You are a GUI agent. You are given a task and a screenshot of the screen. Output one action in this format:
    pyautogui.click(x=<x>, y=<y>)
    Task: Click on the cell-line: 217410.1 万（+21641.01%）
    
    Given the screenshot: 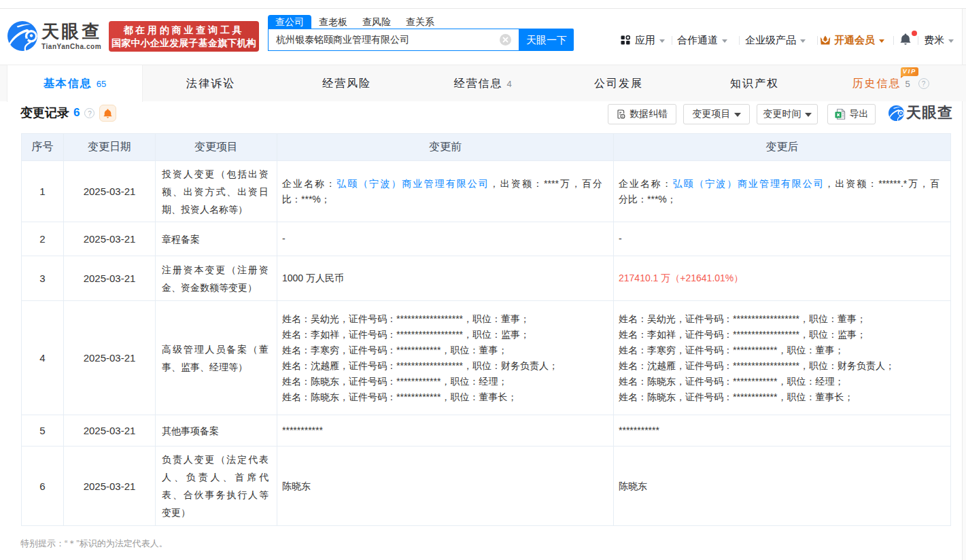 What is the action you would take?
    pyautogui.click(x=779, y=279)
    